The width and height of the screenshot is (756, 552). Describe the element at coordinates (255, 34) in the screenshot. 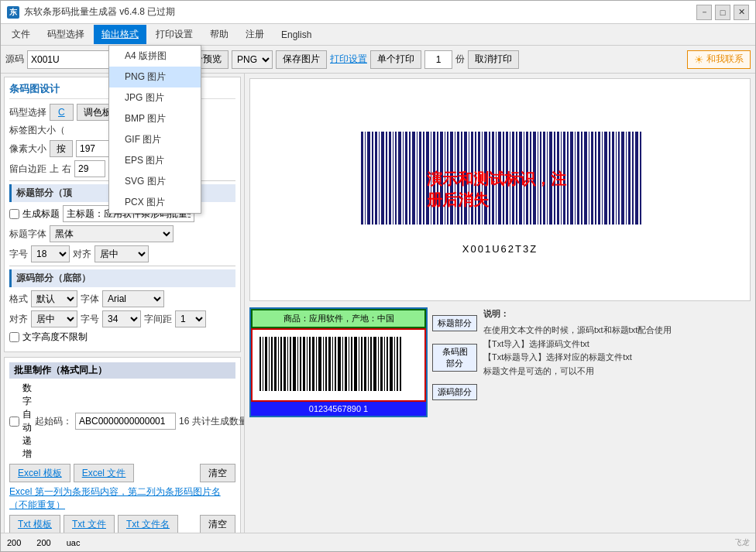

I see `menu-register: 注册` at that location.